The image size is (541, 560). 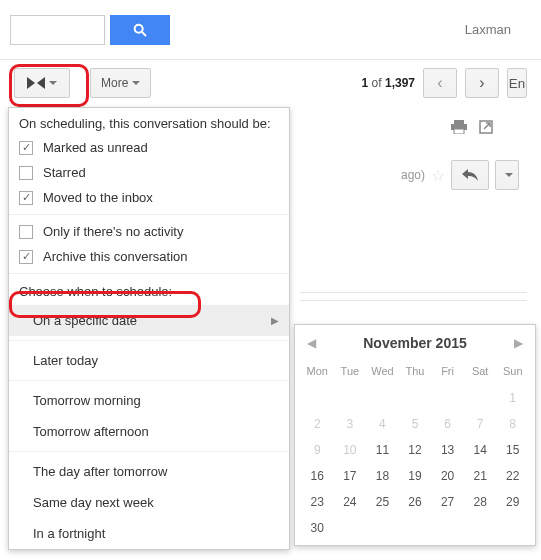 What do you see at coordinates (149, 502) in the screenshot?
I see `schedule-option: Same day next week` at bounding box center [149, 502].